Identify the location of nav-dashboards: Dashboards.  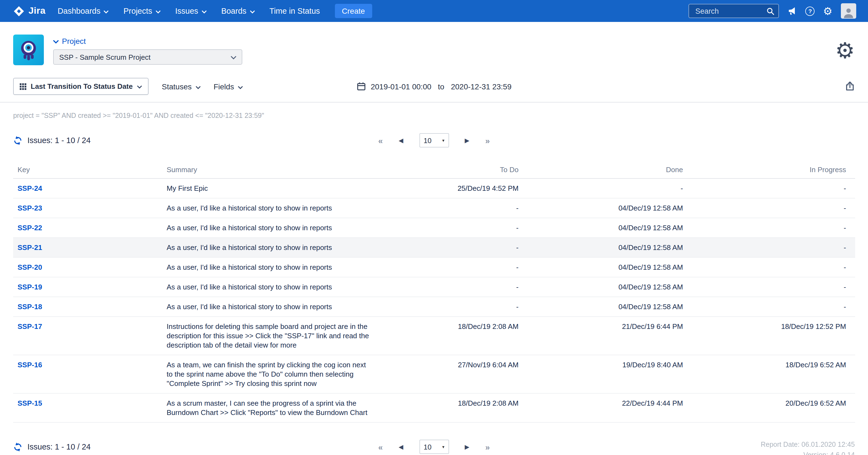
(83, 11).